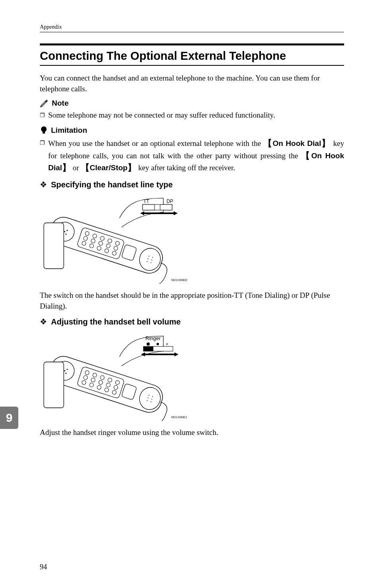 The height and width of the screenshot is (588, 380). What do you see at coordinates (179, 417) in the screenshot?
I see `illustration-code: ND1X00E1` at bounding box center [179, 417].